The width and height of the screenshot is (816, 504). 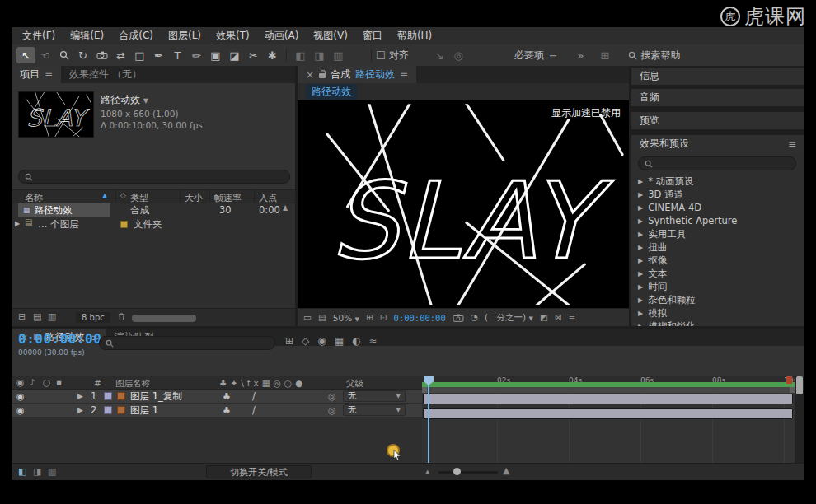 What do you see at coordinates (108, 396) in the screenshot?
I see `layer-color-swatch` at bounding box center [108, 396].